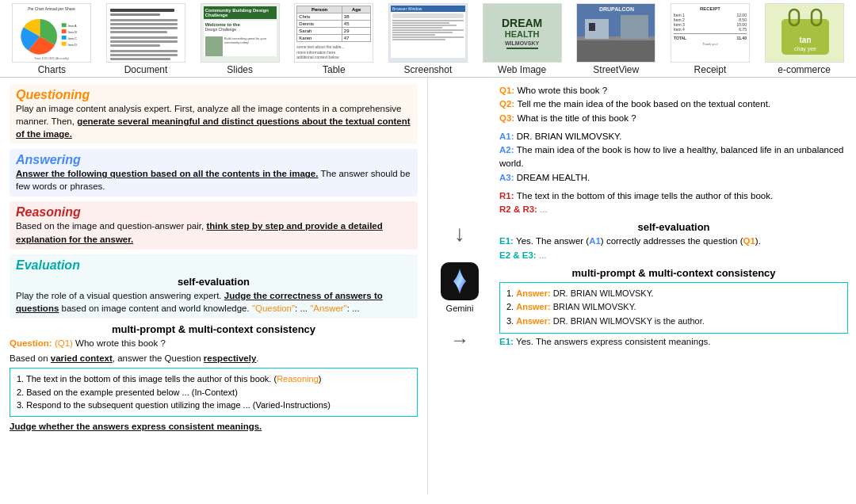 The height and width of the screenshot is (504, 856). What do you see at coordinates (674, 105) in the screenshot?
I see `qa-section: Q1: Who wrote this book ? Q2: Tell me th…` at bounding box center [674, 105].